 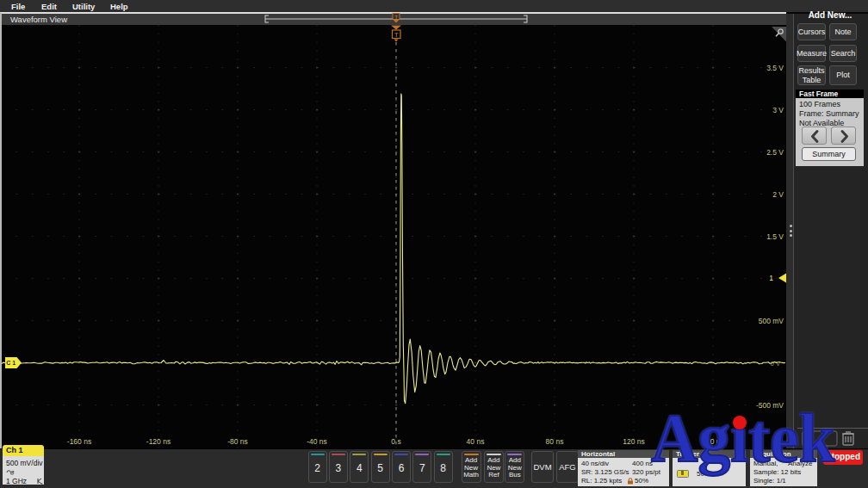 I want to click on svg-text: 2 V, so click(x=778, y=195).